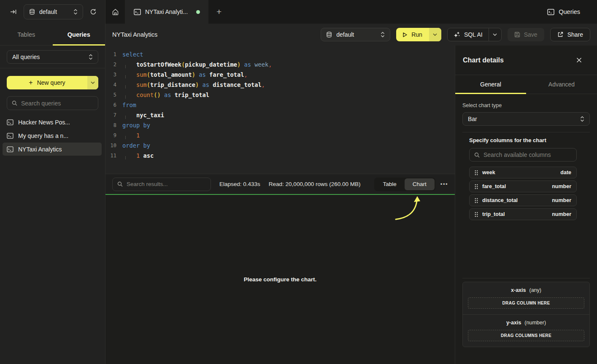 The image size is (597, 364). Describe the element at coordinates (494, 214) in the screenshot. I see `column-name: trip_total` at that location.